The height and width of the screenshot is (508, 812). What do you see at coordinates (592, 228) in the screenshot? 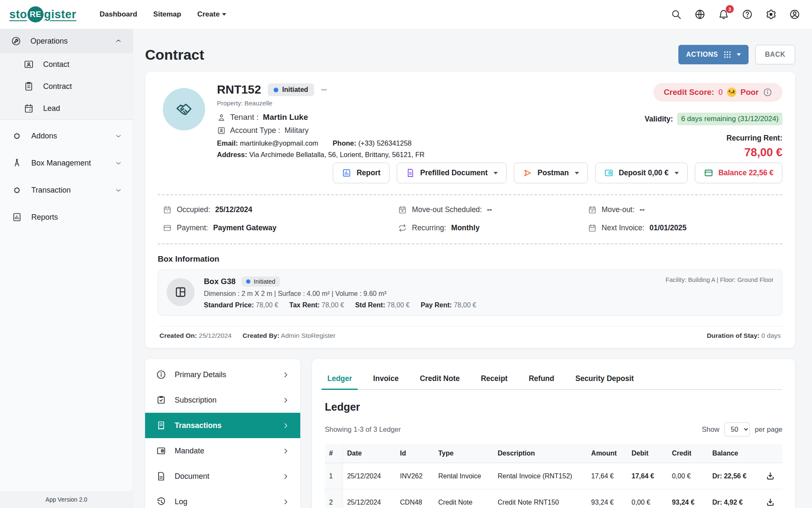
I see `calendar-dots-icon` at bounding box center [592, 228].